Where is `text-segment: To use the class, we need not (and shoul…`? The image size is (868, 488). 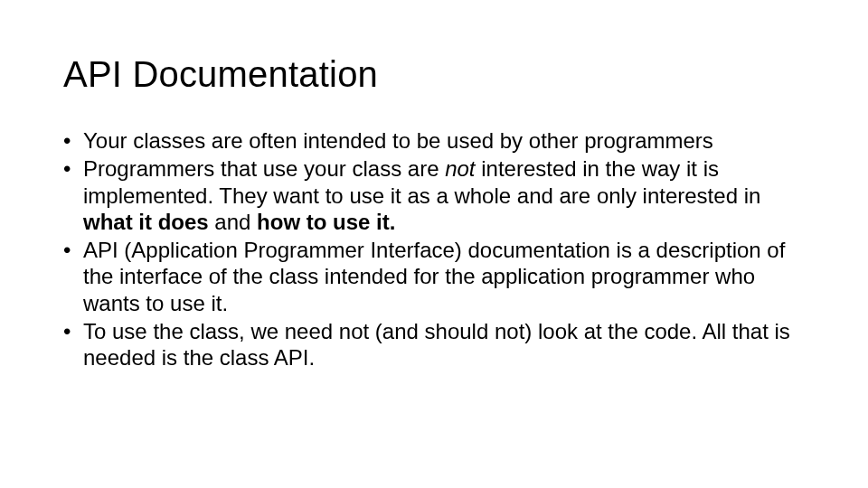 text-segment: To use the class, we need not (and shoul… is located at coordinates (437, 344).